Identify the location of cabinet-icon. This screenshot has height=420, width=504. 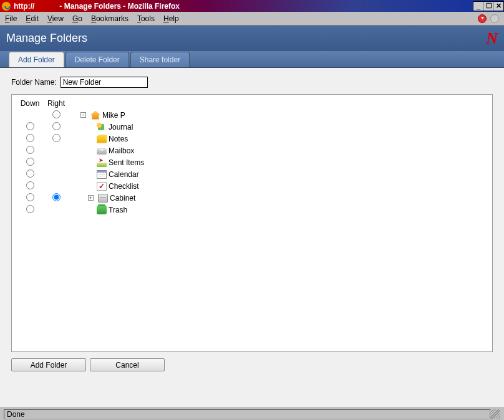
(103, 198).